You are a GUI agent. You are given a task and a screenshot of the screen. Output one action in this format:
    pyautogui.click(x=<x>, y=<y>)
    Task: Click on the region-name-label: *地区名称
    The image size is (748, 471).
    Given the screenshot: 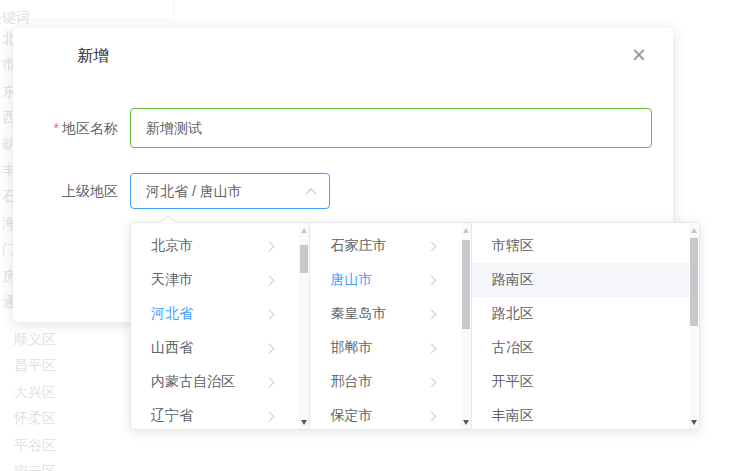 What is the action you would take?
    pyautogui.click(x=66, y=128)
    